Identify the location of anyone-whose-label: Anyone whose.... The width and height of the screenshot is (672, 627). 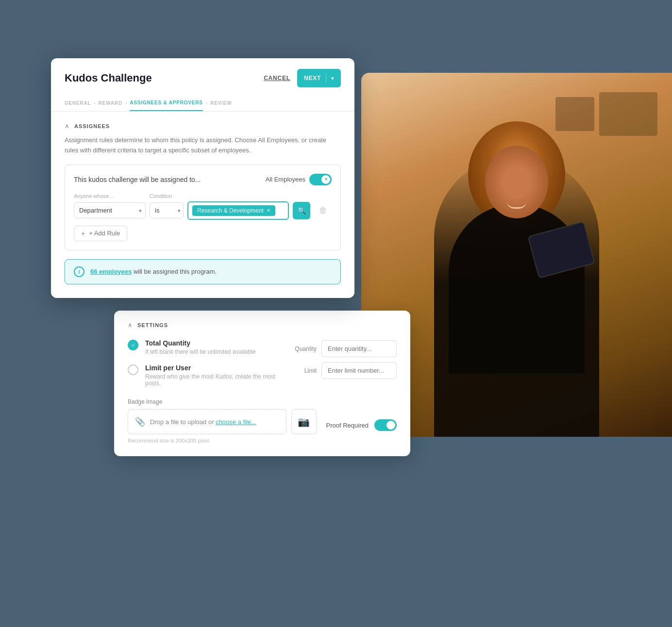
(110, 196).